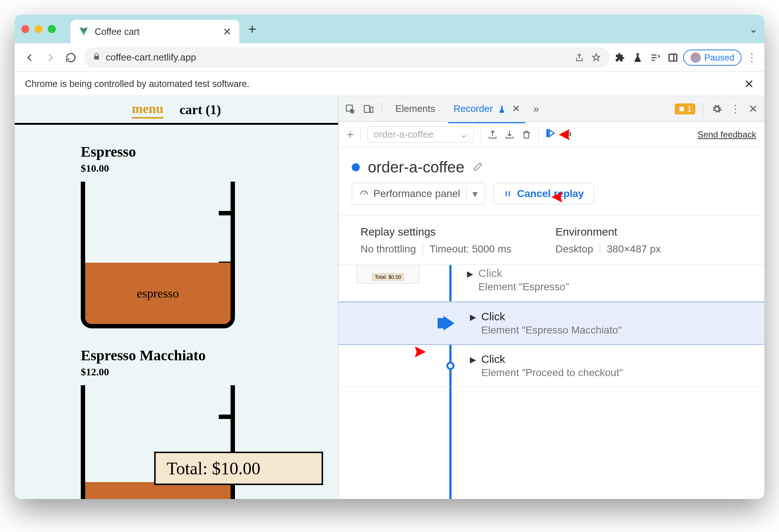  I want to click on minimize-window-button, so click(39, 29).